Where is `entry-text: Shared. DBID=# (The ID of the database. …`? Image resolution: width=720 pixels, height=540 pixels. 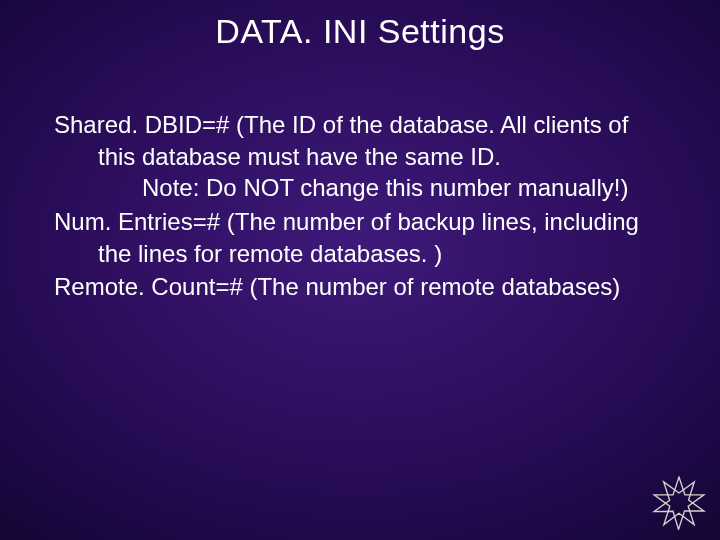
entry-text: Shared. DBID=# (The ID of the database. … is located at coordinates (341, 140).